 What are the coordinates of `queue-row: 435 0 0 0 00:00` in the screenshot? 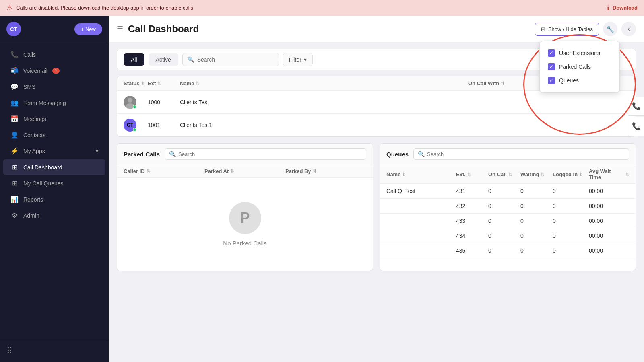 It's located at (508, 251).